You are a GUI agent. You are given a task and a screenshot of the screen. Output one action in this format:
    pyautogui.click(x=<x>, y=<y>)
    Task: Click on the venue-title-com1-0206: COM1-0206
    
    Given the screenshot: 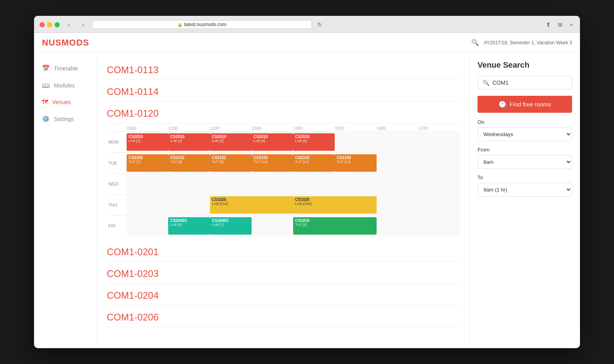 What is the action you would take?
    pyautogui.click(x=283, y=317)
    